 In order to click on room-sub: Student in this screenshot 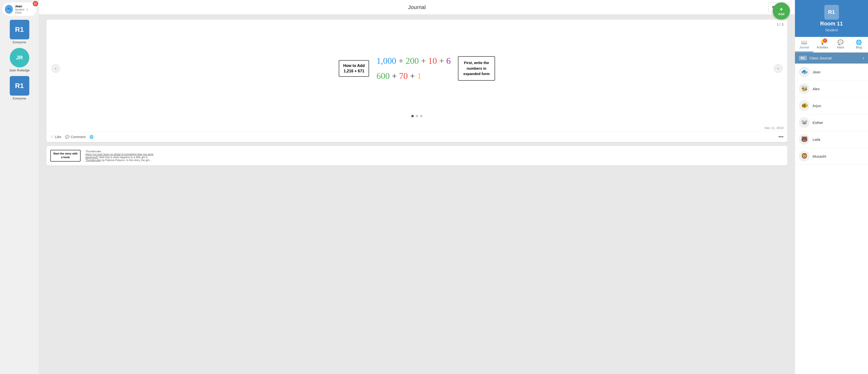, I will do `click(832, 30)`.